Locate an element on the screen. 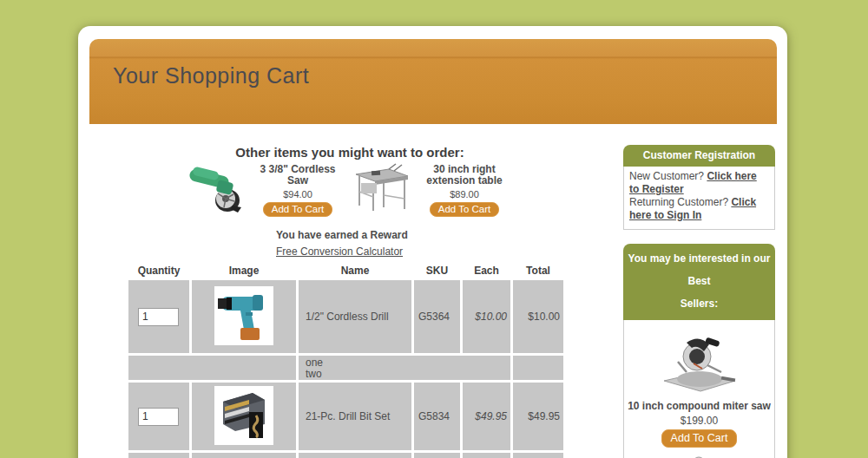  page-title: Your Shopping Cart is located at coordinates (433, 64).